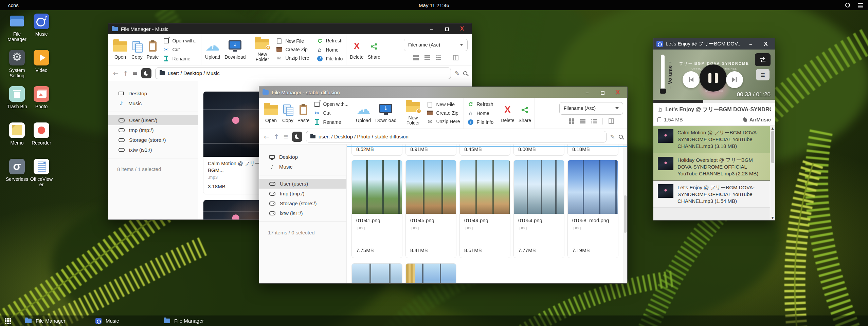 The width and height of the screenshot is (868, 326). What do you see at coordinates (17, 140) in the screenshot?
I see `desktop-icon-memo: Memo` at bounding box center [17, 140].